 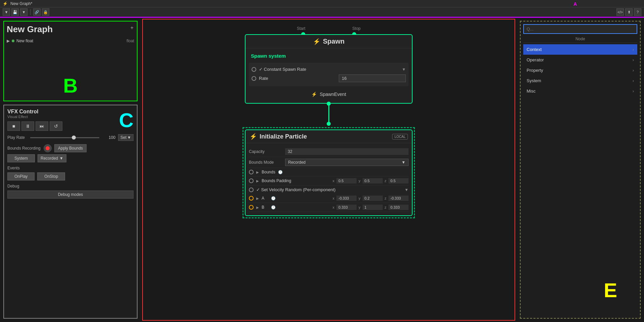 I want to click on node-list-item-operator: Operator›, so click(x=580, y=60).